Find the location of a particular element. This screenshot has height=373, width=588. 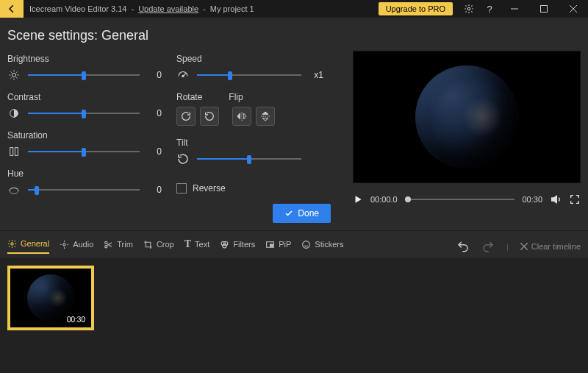

title-bar: Icecream Video Editor 3.14 - Update avai… is located at coordinates (294, 9).